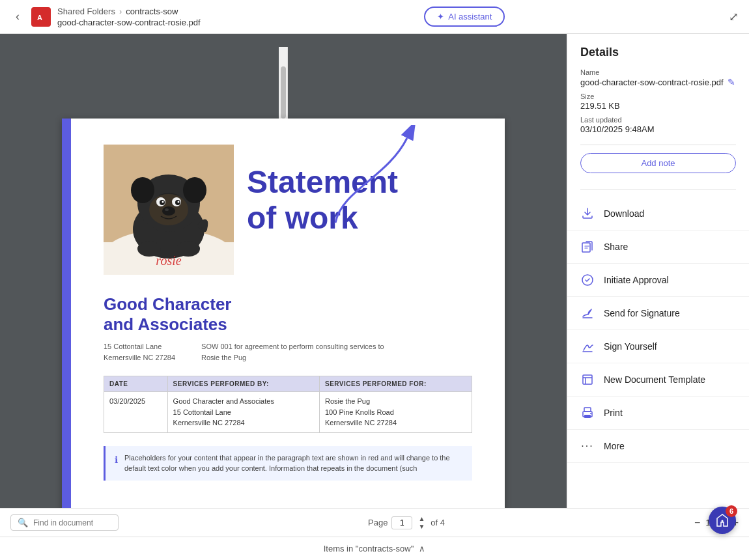 This screenshot has width=749, height=560. I want to click on breadcrumb: Shared Folders › contracts-sow good-char…, so click(129, 17).